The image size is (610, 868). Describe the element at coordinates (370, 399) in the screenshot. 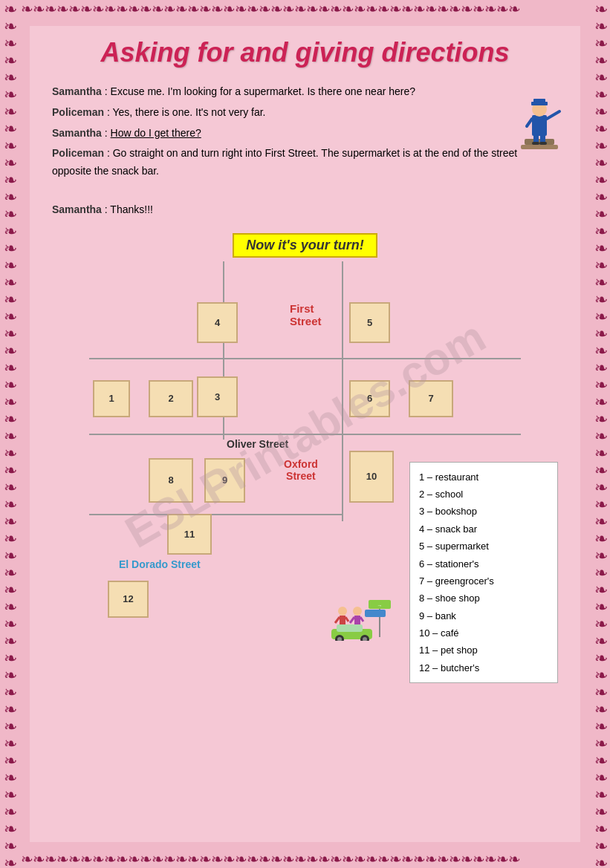

I see `building-6: 6` at that location.